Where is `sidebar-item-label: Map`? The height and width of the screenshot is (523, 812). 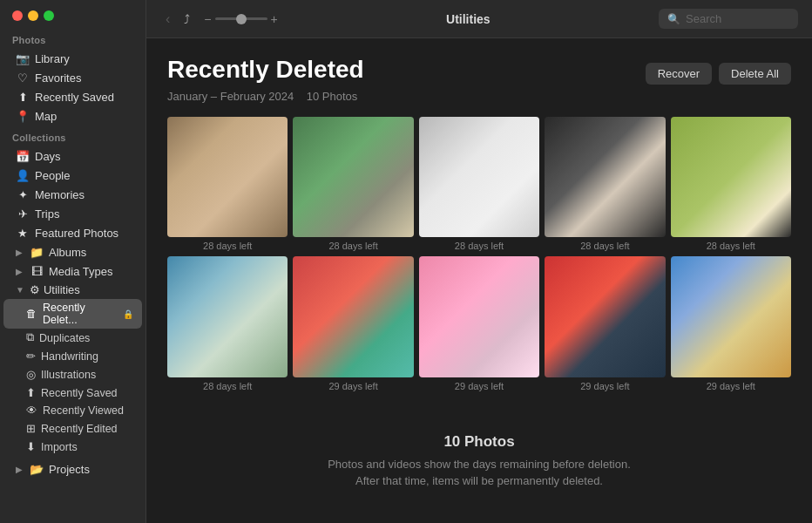 sidebar-item-label: Map is located at coordinates (45, 117).